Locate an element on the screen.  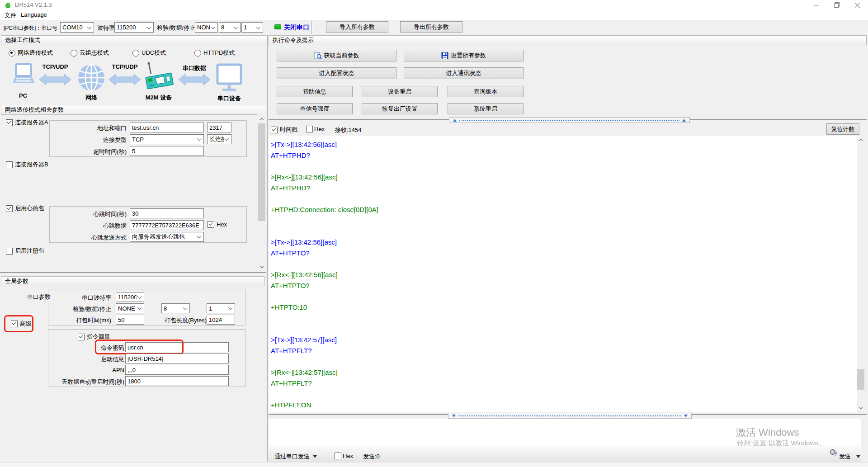
parity-select: NONE is located at coordinates (206, 27).